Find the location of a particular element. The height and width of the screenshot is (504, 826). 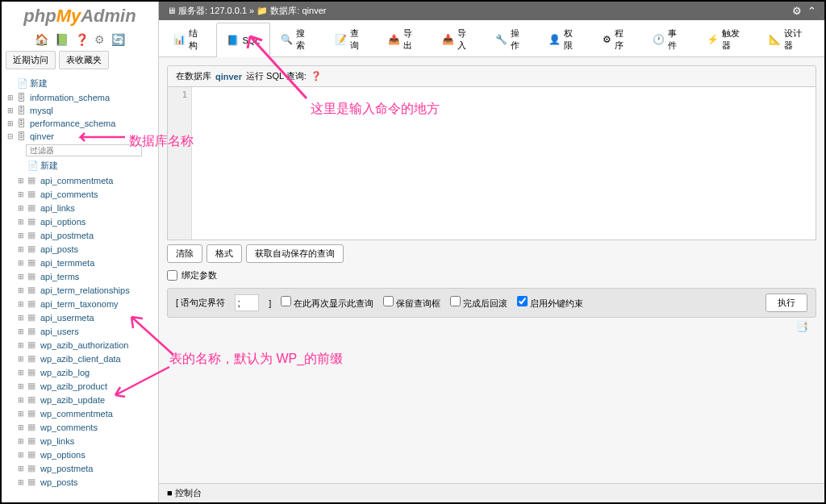

logo-admin: Admin is located at coordinates (108, 16).